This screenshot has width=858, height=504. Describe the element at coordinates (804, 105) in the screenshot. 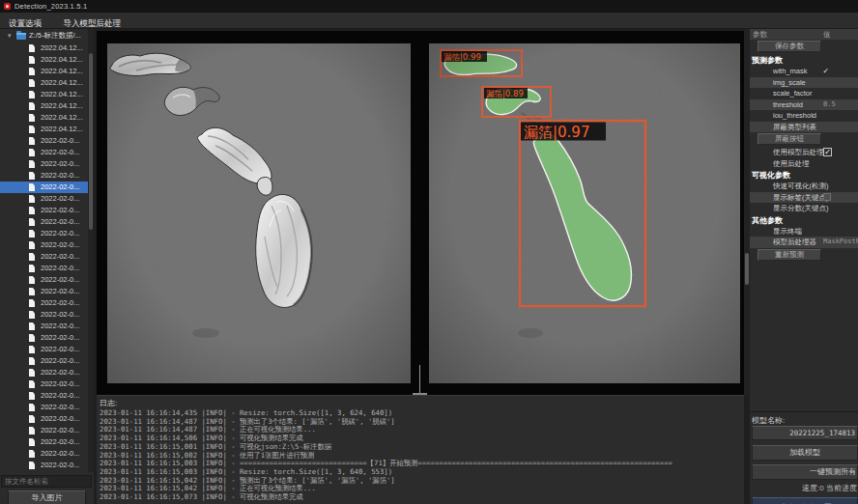

I see `param-row: threshold0.5` at that location.